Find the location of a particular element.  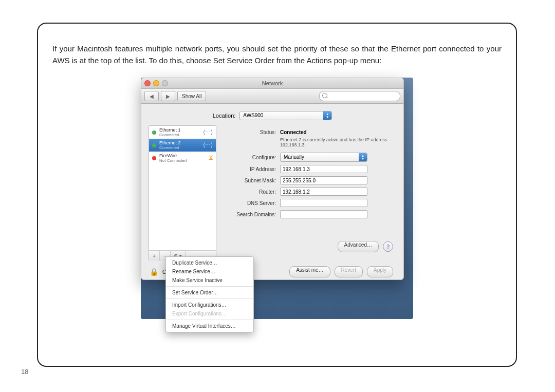

subnet-mask-input is located at coordinates (324, 180).